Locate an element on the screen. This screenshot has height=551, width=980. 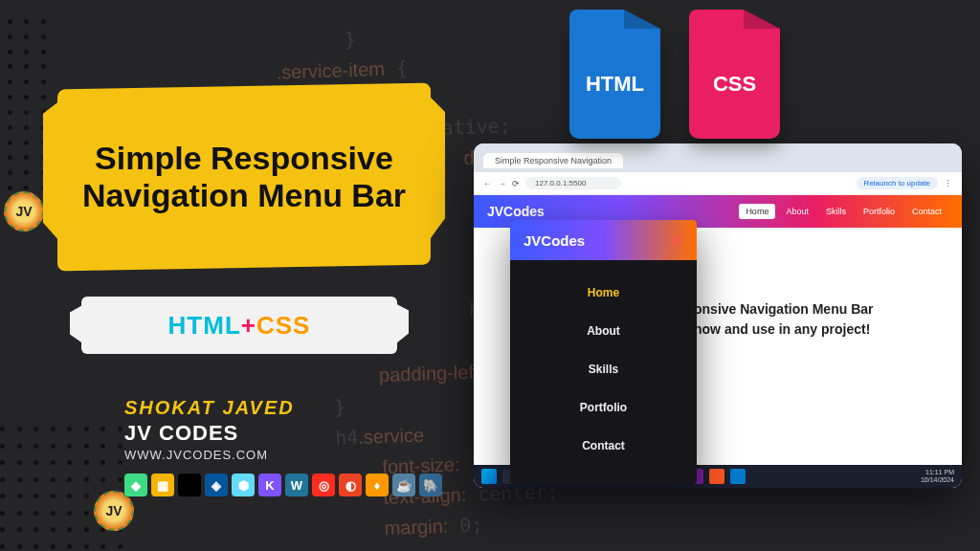
mobile-item-contact: Contact is located at coordinates (603, 446).